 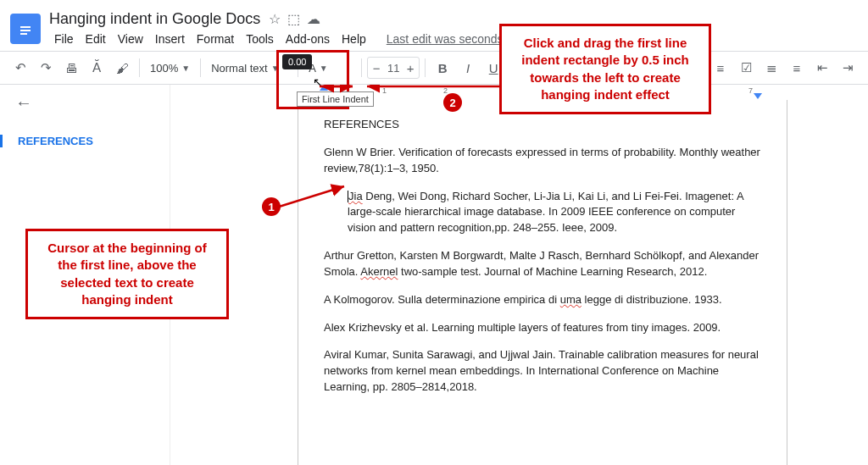 I want to click on reference-entry-selected: Jia Deng, Wei Dong, Richard Socher, Li-J…, so click(x=544, y=213).